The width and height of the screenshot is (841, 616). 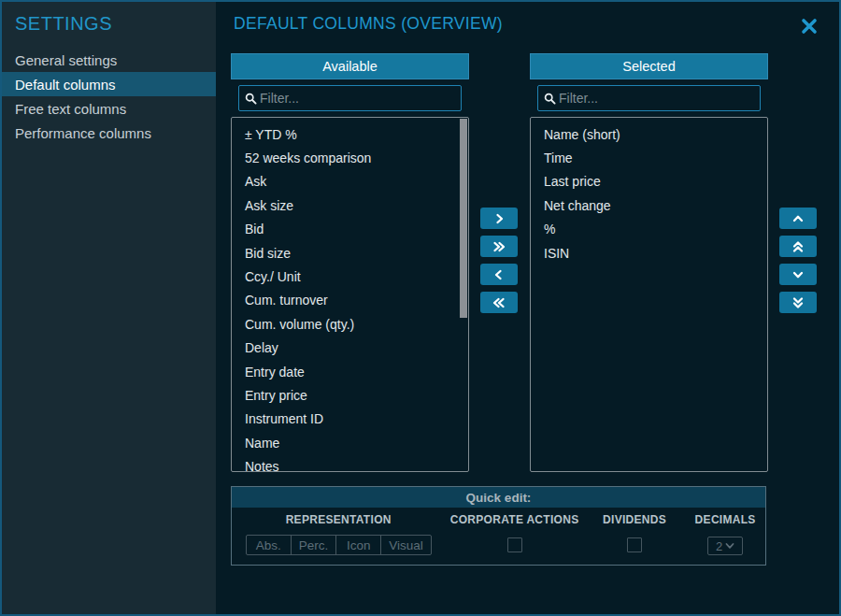 What do you see at coordinates (649, 206) in the screenshot?
I see `selected-list-item: Net change` at bounding box center [649, 206].